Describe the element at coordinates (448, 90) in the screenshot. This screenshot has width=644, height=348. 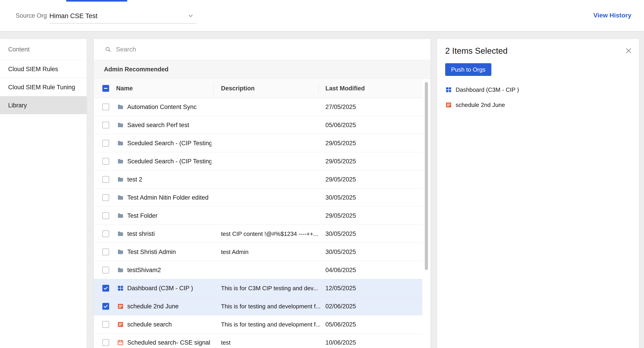
I see `dashboard-icon` at that location.